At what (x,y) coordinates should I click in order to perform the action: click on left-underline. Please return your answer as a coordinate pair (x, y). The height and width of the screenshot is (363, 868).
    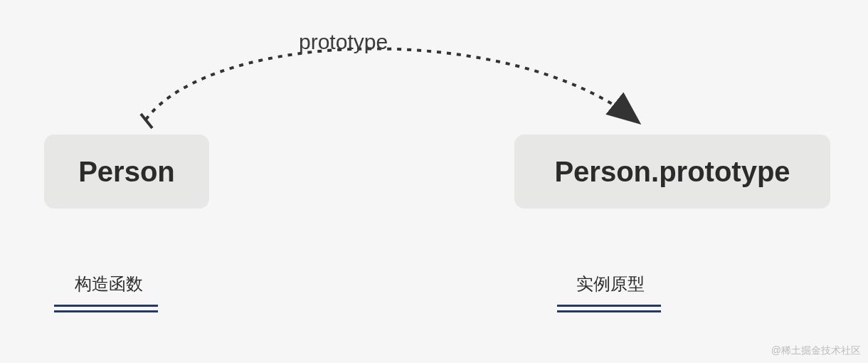
    Looking at the image, I should click on (106, 309).